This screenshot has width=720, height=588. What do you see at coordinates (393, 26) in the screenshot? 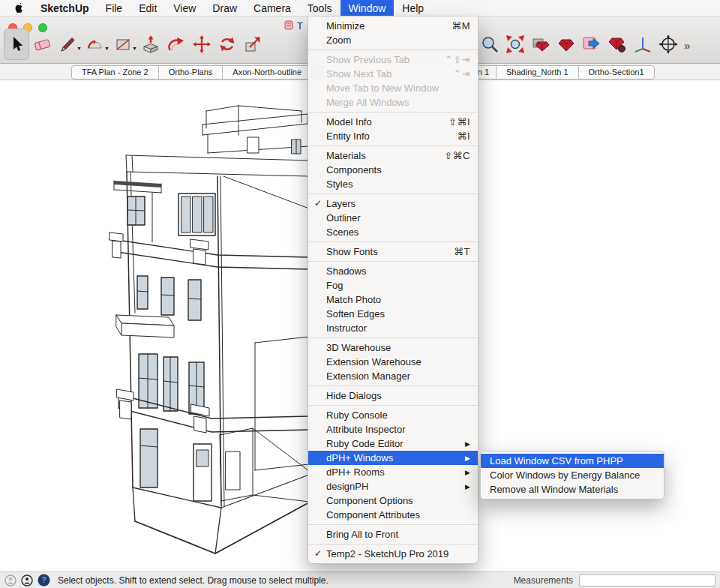
I see `menu-item-minimize: Minimize⌘M` at bounding box center [393, 26].